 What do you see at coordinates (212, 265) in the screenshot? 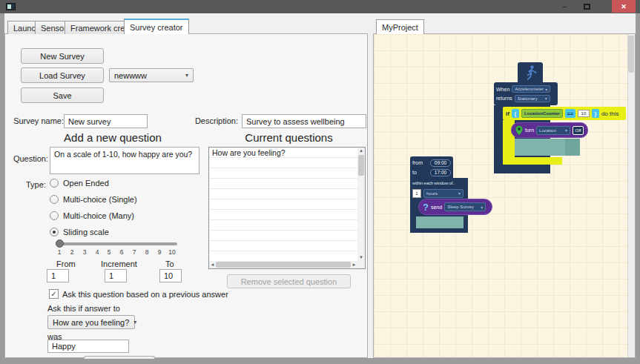
I see `scroll-left-icon: ◄` at bounding box center [212, 265].